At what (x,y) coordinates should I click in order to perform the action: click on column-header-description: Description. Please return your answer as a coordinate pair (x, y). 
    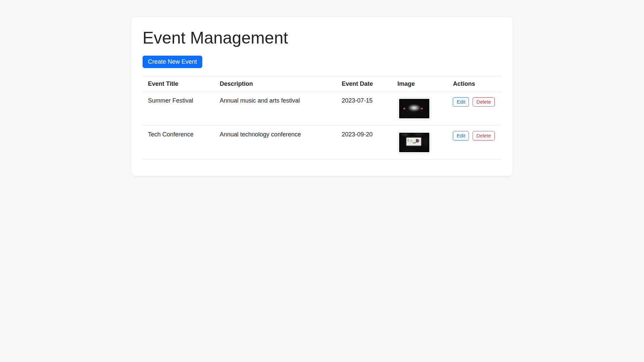
    Looking at the image, I should click on (275, 84).